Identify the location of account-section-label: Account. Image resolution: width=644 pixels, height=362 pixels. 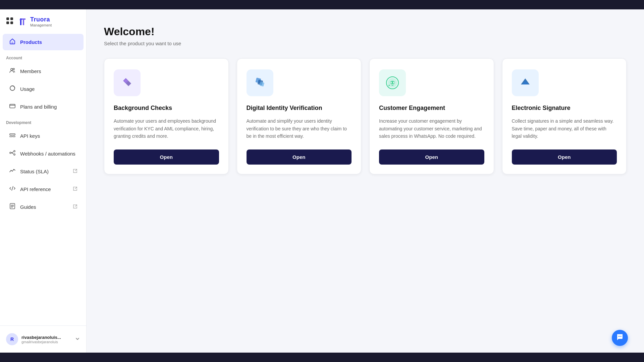
(43, 57).